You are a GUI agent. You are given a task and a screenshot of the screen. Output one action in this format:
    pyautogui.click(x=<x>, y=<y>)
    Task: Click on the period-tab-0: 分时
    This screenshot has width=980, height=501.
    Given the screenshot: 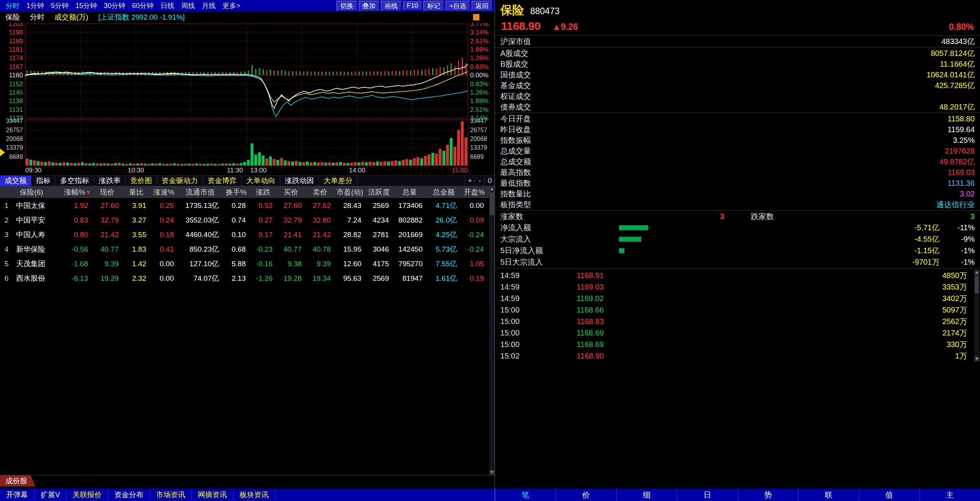 What is the action you would take?
    pyautogui.click(x=13, y=6)
    